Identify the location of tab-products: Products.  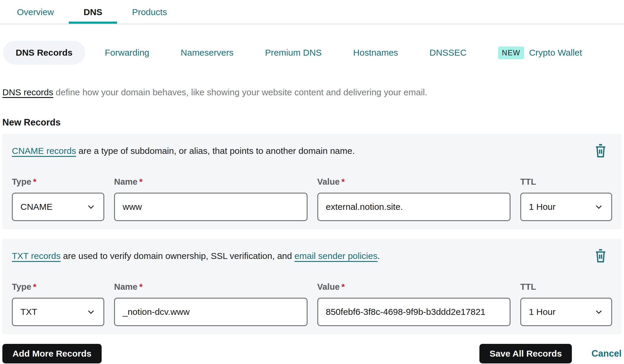
(149, 12).